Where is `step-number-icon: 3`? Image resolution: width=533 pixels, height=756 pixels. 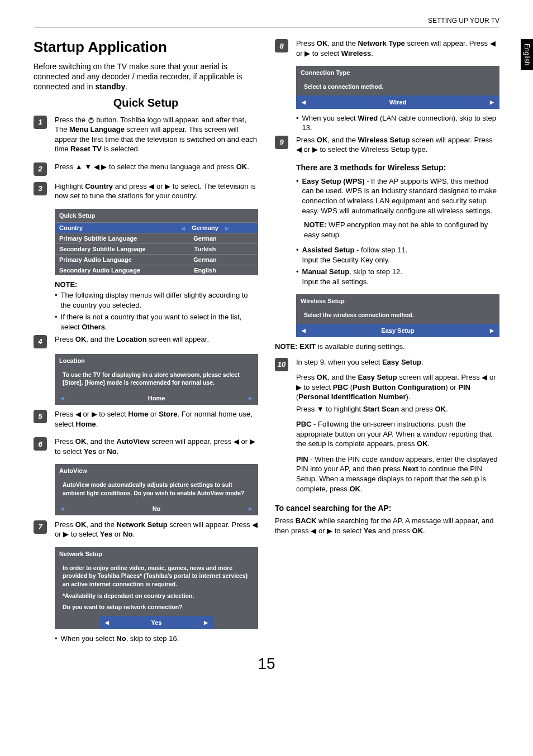 step-number-icon: 3 is located at coordinates (40, 189).